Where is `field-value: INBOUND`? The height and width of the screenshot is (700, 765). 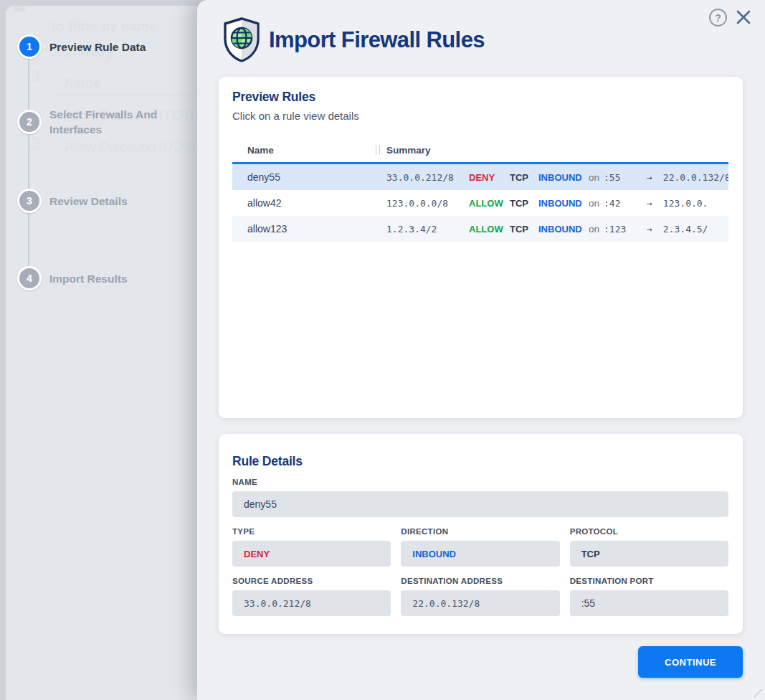 field-value: INBOUND is located at coordinates (434, 554).